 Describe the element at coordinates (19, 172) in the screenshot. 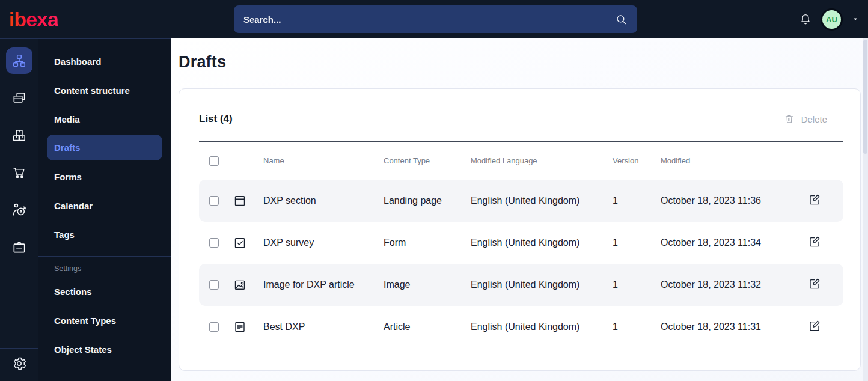

I see `rail-item-commerce` at that location.